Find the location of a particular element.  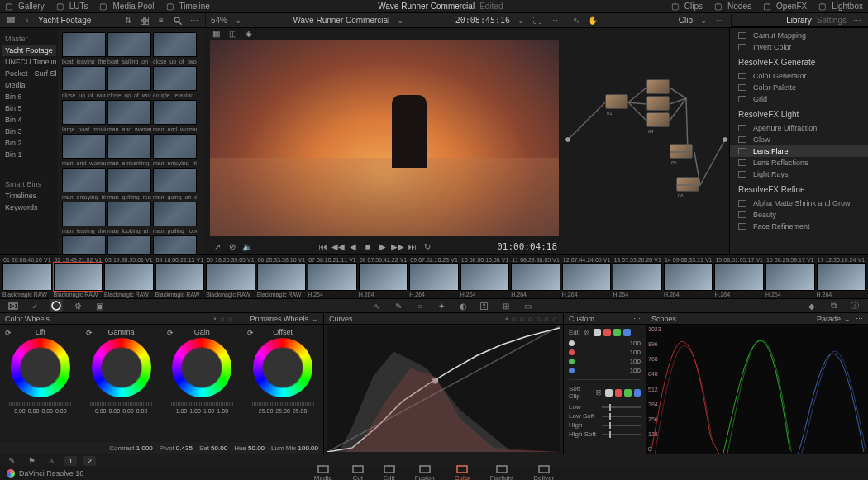

thumb-view-icon is located at coordinates (145, 21).